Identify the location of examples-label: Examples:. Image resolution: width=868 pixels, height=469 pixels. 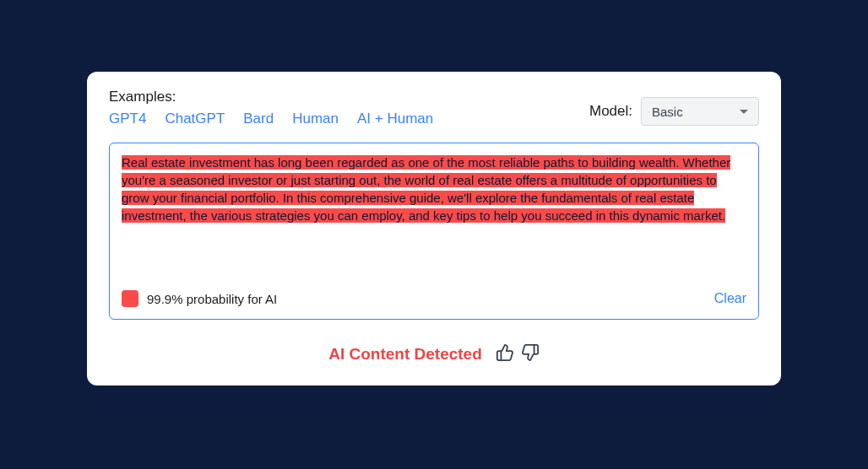
(271, 97).